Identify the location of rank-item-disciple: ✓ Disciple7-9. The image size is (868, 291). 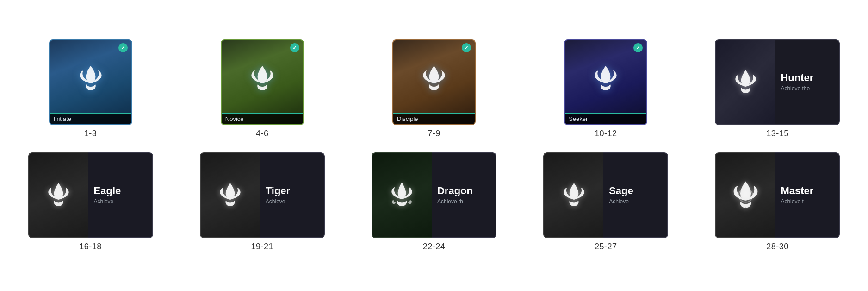
(434, 89).